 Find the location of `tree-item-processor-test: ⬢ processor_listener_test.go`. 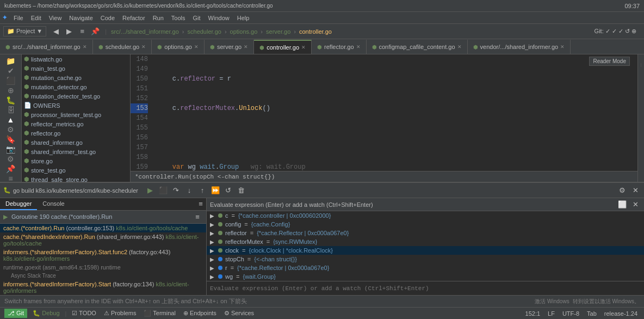

tree-item-processor-test: ⬢ processor_listener_test.go is located at coordinates (76, 114).